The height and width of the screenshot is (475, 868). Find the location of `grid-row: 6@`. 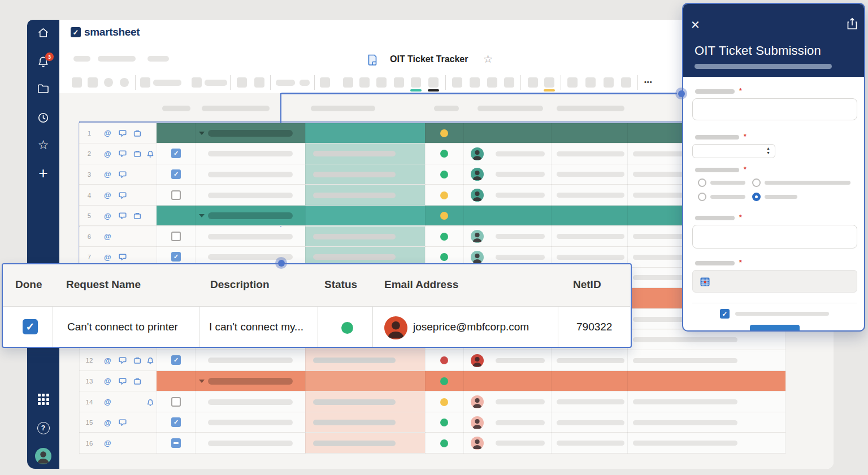

grid-row: 6@ is located at coordinates (432, 237).